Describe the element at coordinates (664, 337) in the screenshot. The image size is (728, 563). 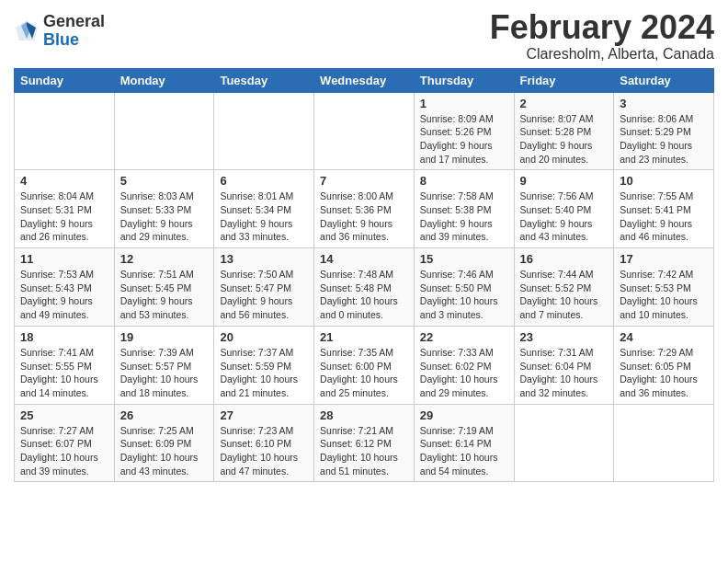
I see `day-number: 24` at that location.